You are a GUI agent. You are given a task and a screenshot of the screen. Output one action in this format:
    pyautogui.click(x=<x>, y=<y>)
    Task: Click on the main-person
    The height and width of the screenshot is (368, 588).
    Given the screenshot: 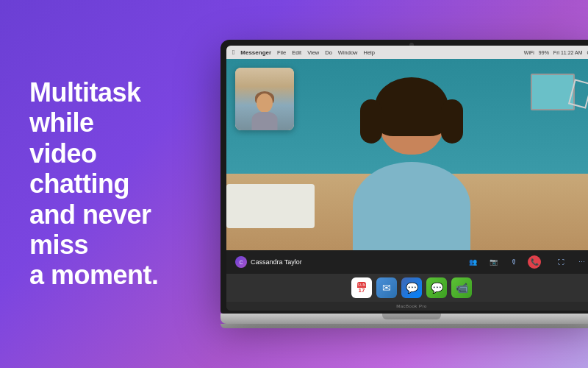 What is the action you would take?
    pyautogui.click(x=412, y=162)
    